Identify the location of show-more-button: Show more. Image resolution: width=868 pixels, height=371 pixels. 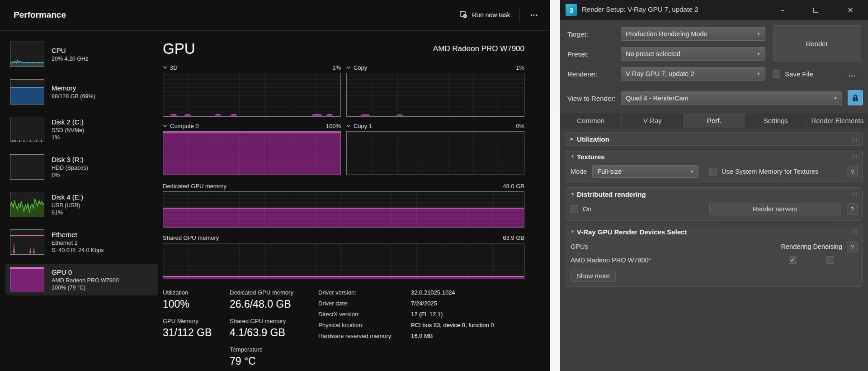
(593, 276).